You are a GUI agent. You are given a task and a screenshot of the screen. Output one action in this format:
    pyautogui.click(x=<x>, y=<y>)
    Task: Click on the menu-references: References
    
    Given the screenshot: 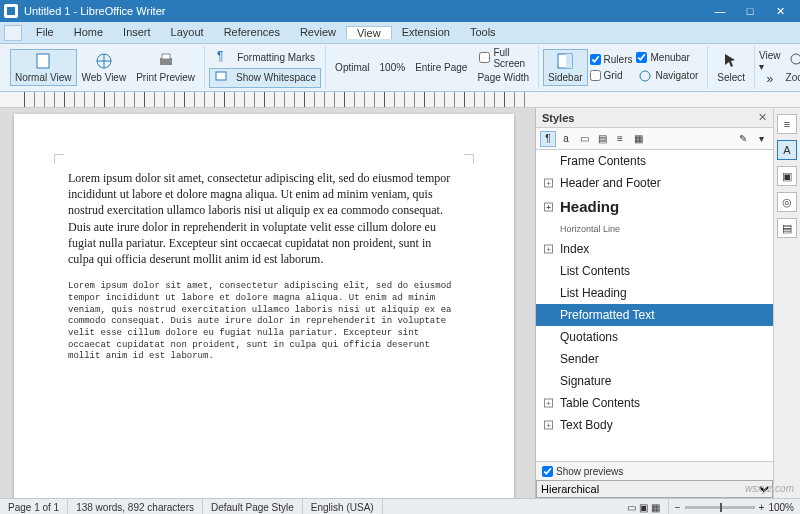 What is the action you would take?
    pyautogui.click(x=252, y=32)
    